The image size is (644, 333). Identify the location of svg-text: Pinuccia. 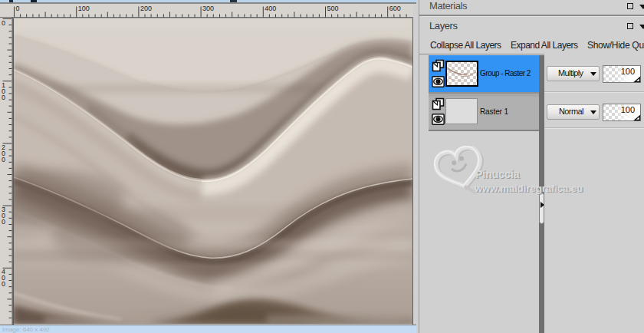
(498, 174).